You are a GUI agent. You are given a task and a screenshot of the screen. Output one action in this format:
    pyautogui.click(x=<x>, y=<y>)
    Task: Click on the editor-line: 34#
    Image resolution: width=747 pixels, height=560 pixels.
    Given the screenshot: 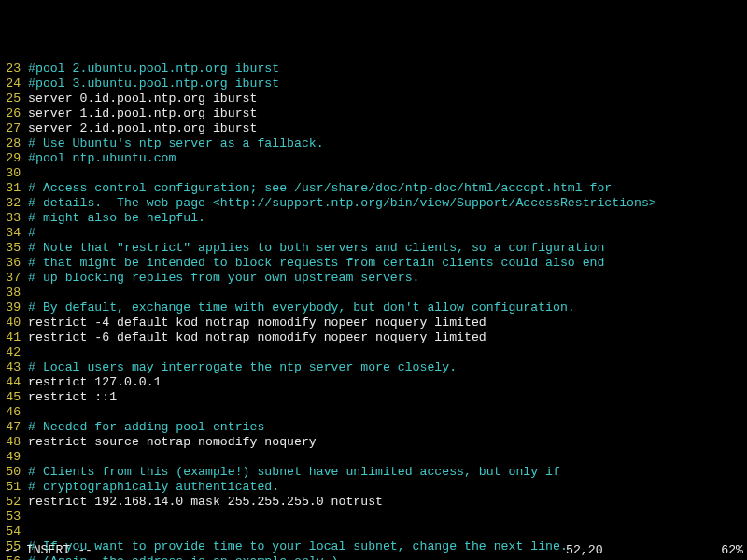 What is the action you would take?
    pyautogui.click(x=374, y=233)
    